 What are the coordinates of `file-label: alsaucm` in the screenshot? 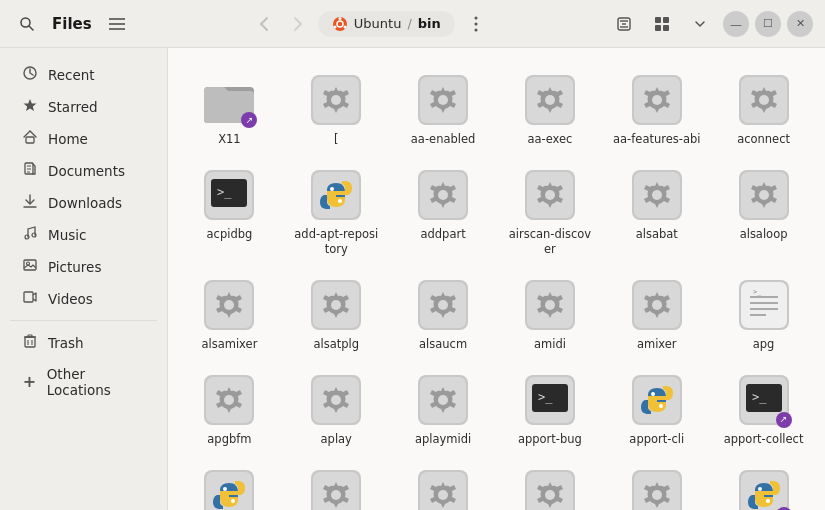 It's located at (443, 344).